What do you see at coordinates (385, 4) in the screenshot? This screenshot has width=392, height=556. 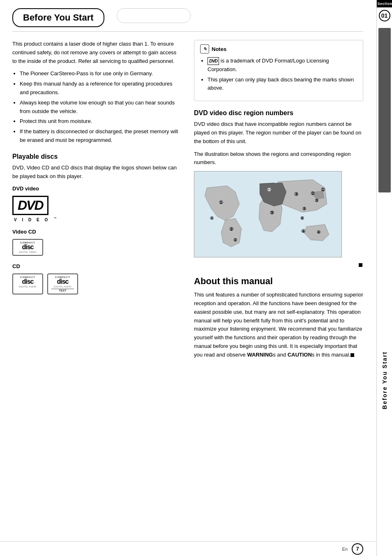 I see `section-label: Section` at bounding box center [385, 4].